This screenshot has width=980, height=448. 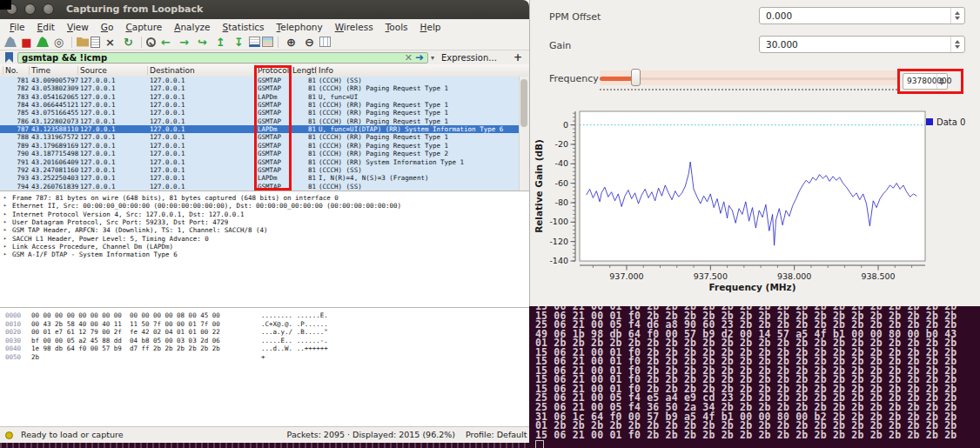 I want to click on detail-line: ▸Link Access Procedure, Channel Dm (LAPD…, so click(x=265, y=247).